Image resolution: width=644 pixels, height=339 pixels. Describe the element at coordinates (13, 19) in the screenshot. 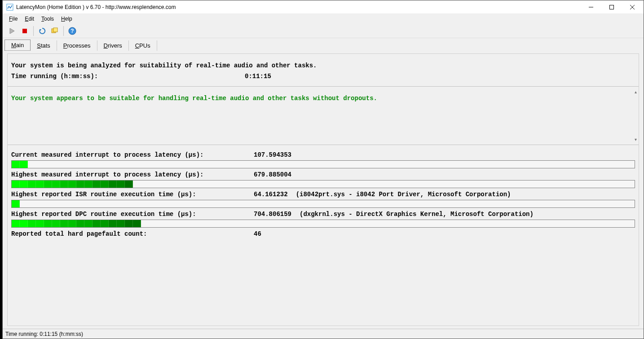

I see `menu-file: File` at that location.